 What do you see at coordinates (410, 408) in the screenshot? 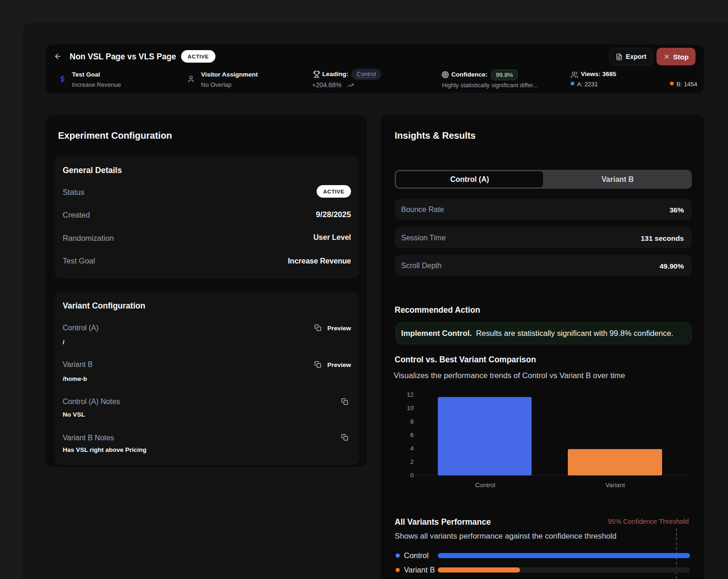
I see `svg-text: 10` at bounding box center [410, 408].